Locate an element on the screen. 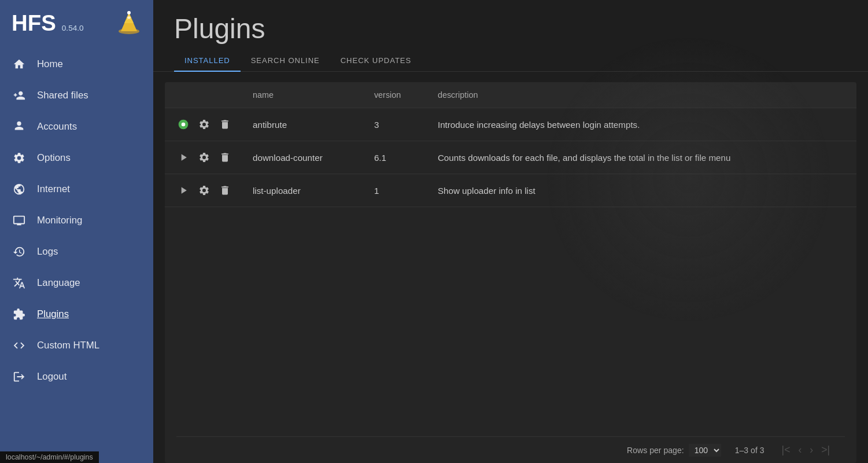 This screenshot has height=463, width=868. plugin-delete-antibrute is located at coordinates (225, 124).